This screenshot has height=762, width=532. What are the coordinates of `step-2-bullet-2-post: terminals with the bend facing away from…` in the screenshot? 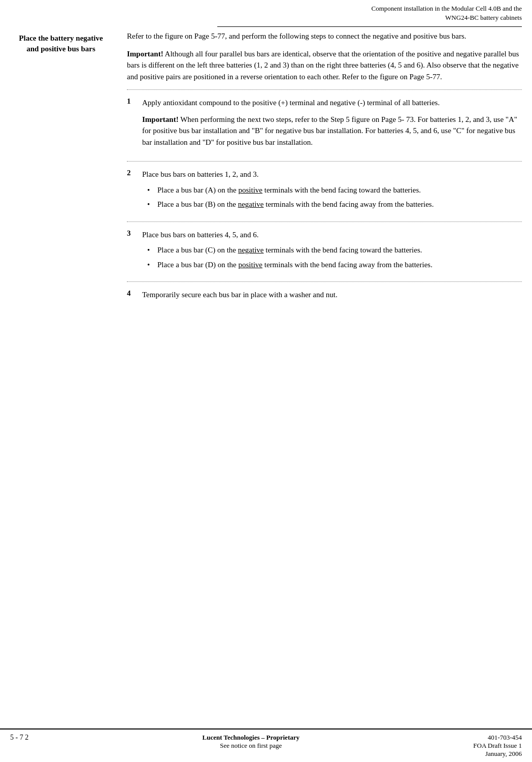 It's located at (349, 204).